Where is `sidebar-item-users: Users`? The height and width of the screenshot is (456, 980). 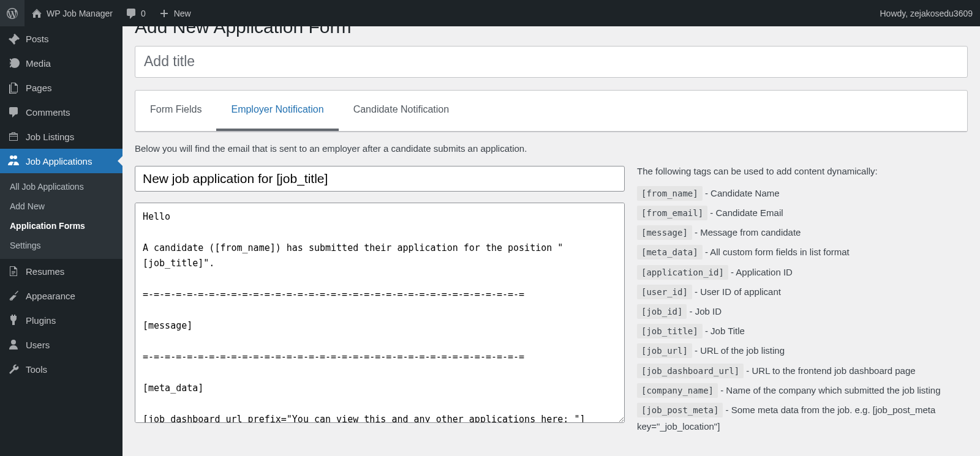
sidebar-item-users: Users is located at coordinates (61, 345).